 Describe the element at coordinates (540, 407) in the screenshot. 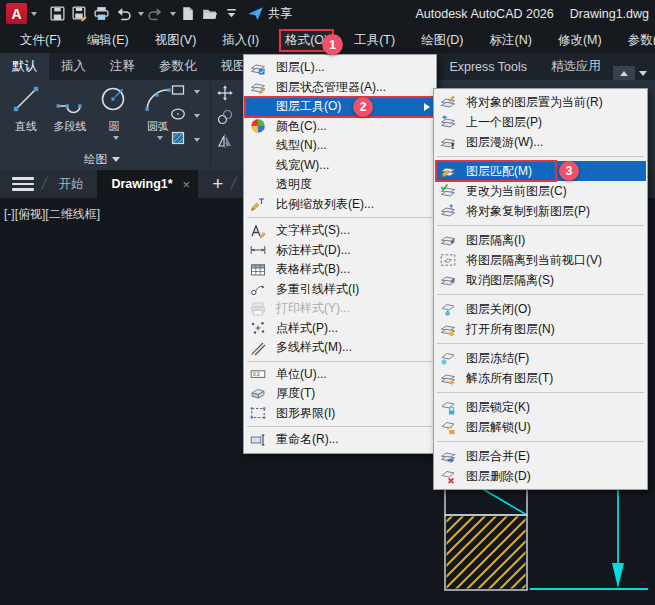

I see `layer-submenu-item-18: 图层锁定(K)` at that location.